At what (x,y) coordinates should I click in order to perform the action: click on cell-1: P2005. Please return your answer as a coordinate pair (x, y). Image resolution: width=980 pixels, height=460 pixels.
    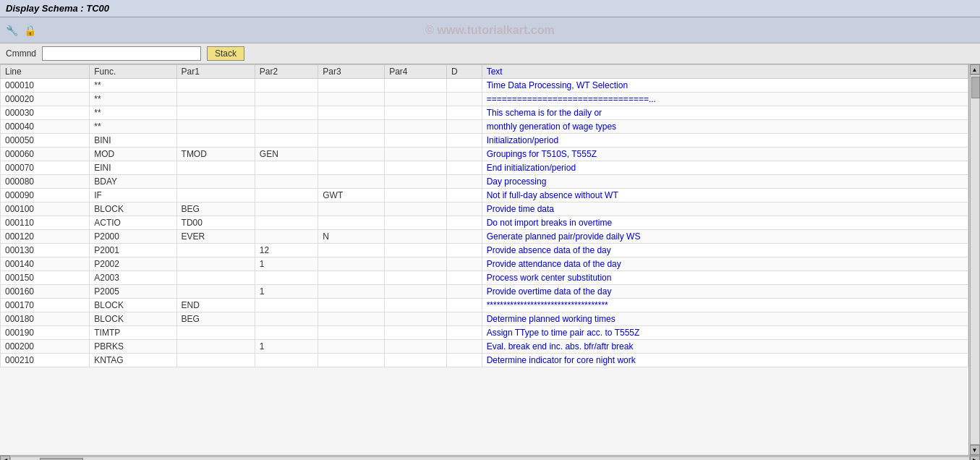
    Looking at the image, I should click on (133, 292).